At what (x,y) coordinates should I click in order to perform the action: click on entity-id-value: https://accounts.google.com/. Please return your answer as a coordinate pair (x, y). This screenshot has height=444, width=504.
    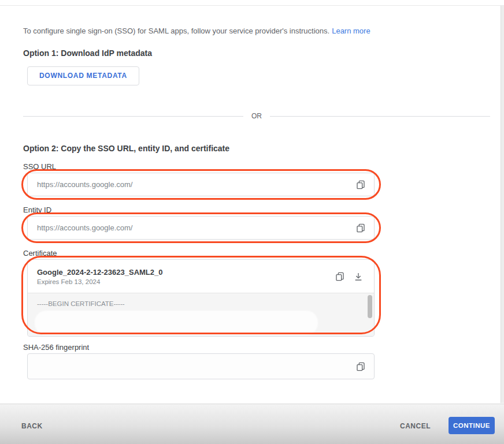
    Looking at the image, I should click on (197, 227).